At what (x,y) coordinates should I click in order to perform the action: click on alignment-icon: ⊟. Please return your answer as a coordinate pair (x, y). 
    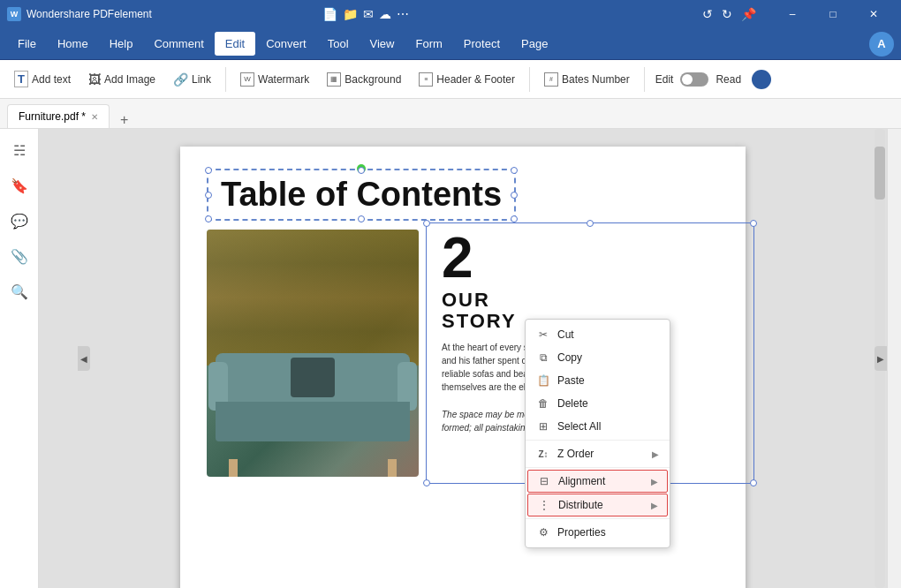
    Looking at the image, I should click on (544, 481).